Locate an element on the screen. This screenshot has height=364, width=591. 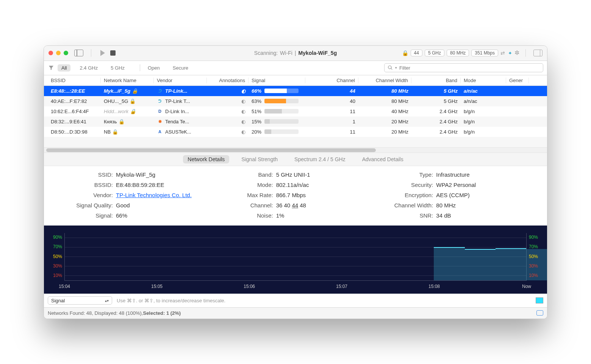
detail-value: WPA2 Personal is located at coordinates (456, 185).